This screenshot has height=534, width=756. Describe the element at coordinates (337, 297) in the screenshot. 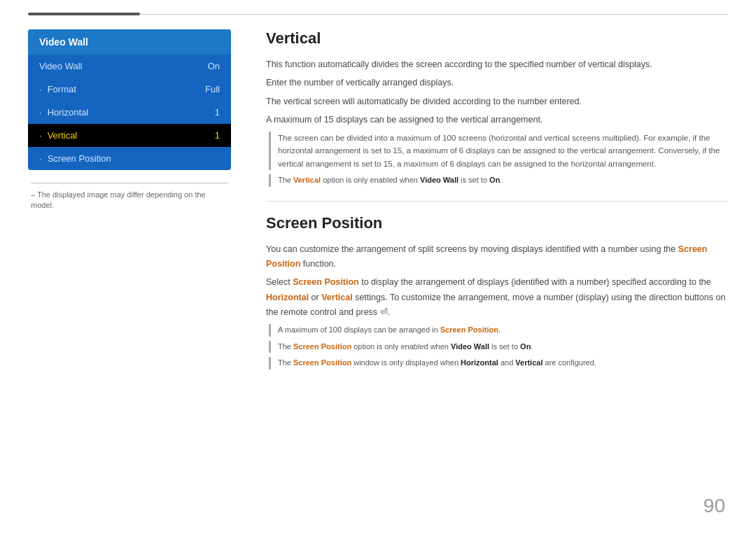

I see `highlight-vertical-2: Vertical` at that location.